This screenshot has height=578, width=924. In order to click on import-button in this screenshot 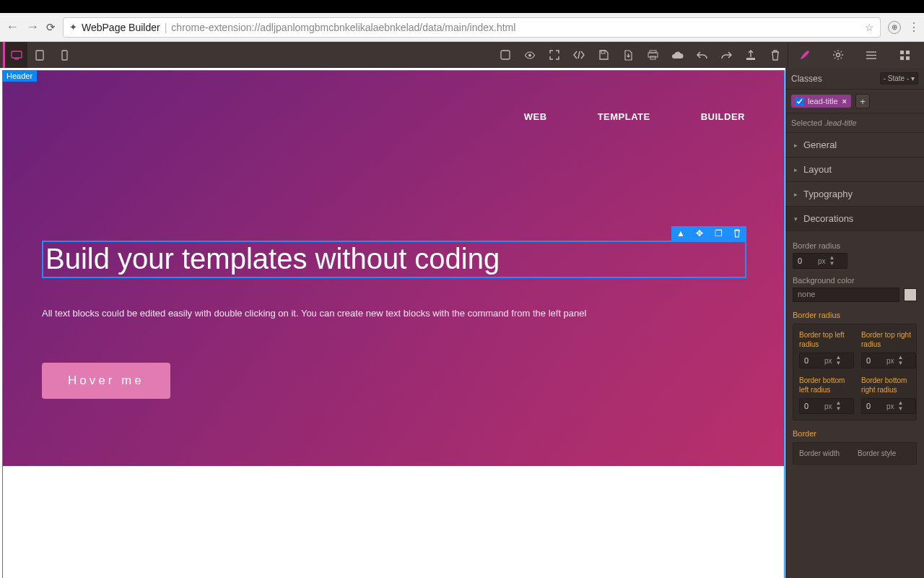, I will do `click(751, 55)`.